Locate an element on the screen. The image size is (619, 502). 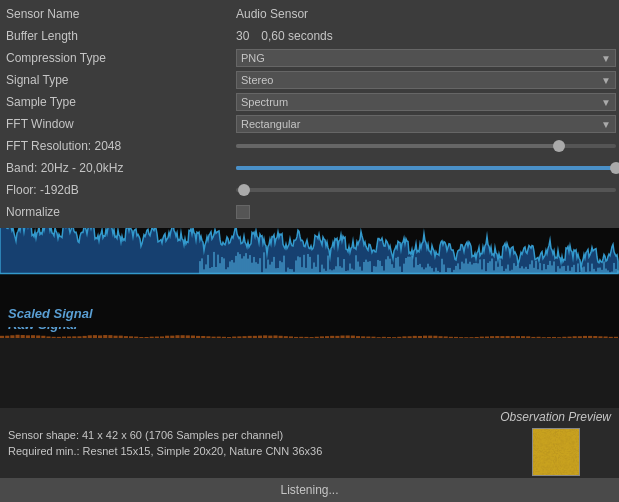
sensor-name-label: Sensor Name is located at coordinates (121, 14).